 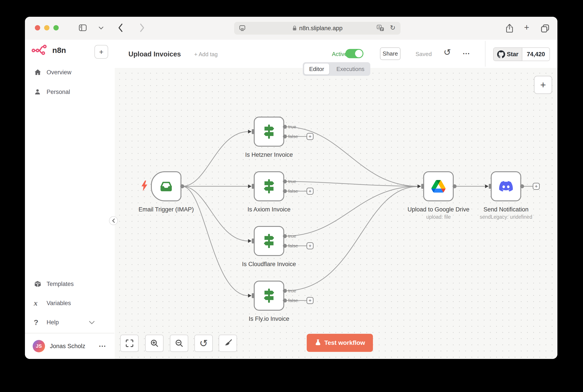 What do you see at coordinates (40, 322) in the screenshot?
I see `help-icon: ?` at bounding box center [40, 322].